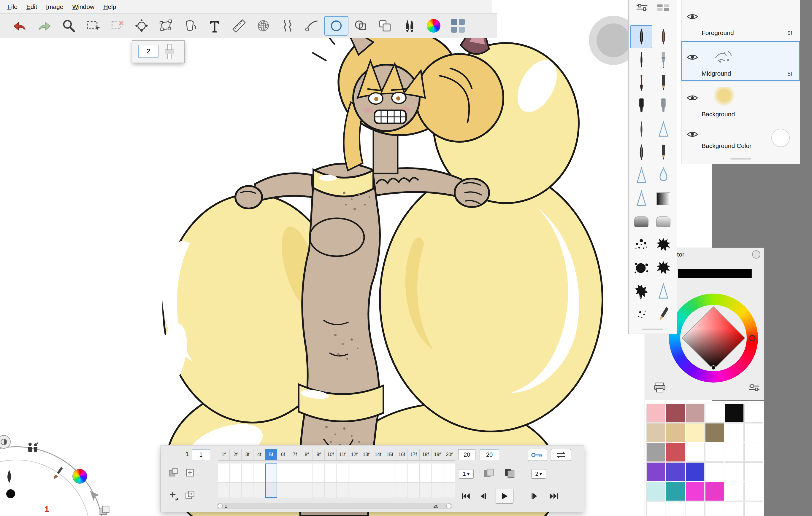  I want to click on tool-ruler, so click(239, 26).